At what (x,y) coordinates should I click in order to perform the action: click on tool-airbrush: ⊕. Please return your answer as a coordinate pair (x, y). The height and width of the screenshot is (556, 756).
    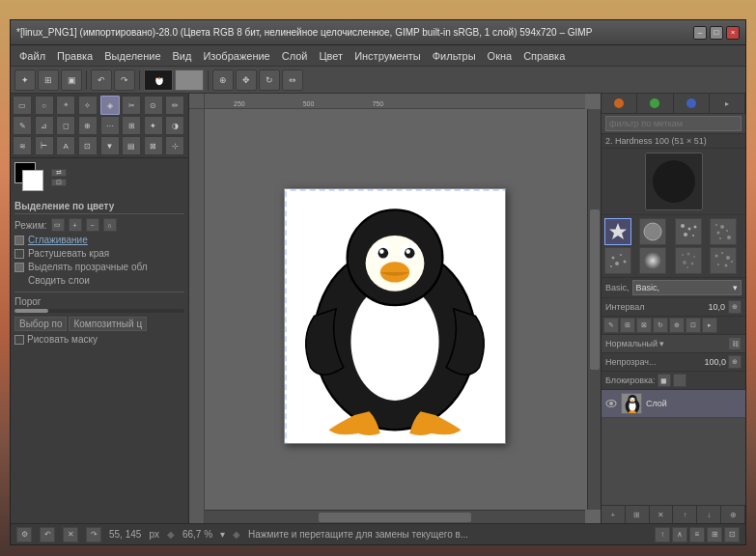
    Looking at the image, I should click on (88, 125).